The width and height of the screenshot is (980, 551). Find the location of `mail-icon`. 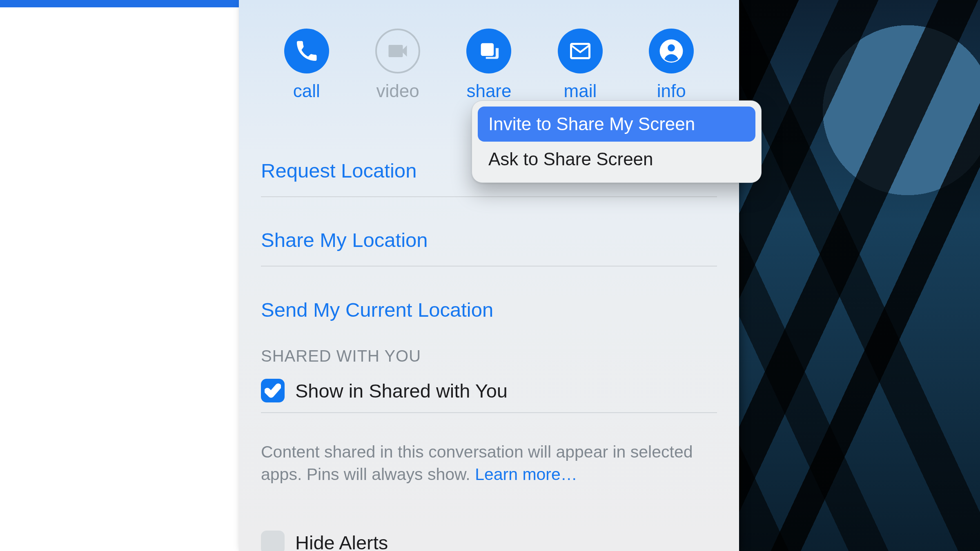

mail-icon is located at coordinates (580, 51).